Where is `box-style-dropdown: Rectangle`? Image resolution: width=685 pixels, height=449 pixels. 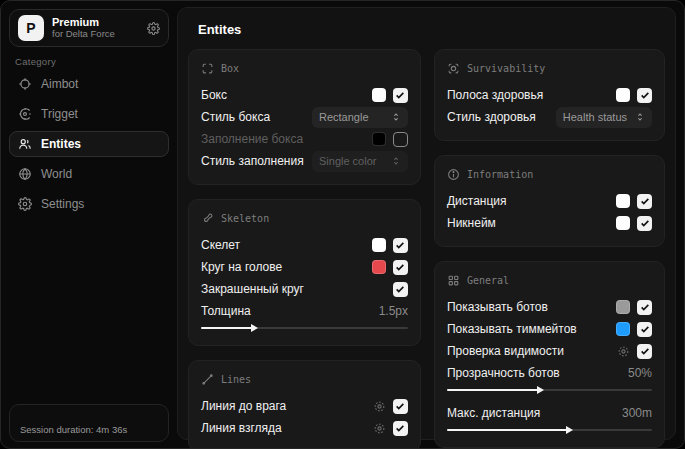 box-style-dropdown: Rectangle is located at coordinates (360, 118).